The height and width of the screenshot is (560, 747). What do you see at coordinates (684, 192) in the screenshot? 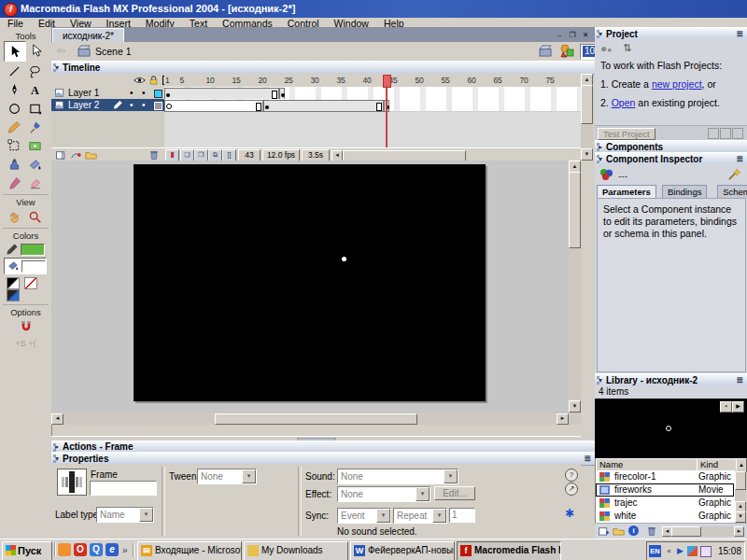
I see `tab-bindings: Bindings` at bounding box center [684, 192].